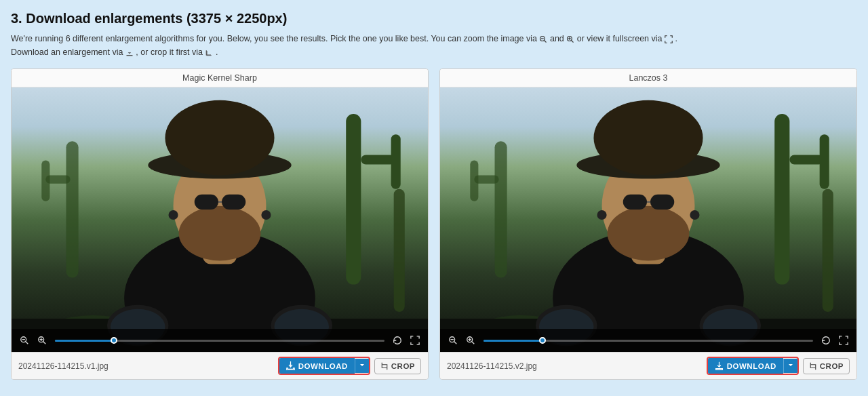 This screenshot has height=396, width=868. Describe the element at coordinates (403, 366) in the screenshot. I see `panel-1-crop-label: CROP` at that location.